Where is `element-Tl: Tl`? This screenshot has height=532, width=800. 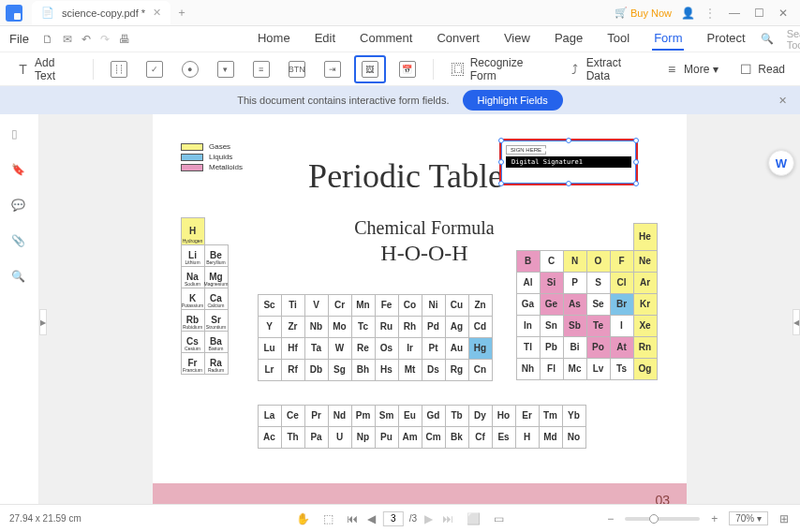 element-Tl: Tl is located at coordinates (528, 347).